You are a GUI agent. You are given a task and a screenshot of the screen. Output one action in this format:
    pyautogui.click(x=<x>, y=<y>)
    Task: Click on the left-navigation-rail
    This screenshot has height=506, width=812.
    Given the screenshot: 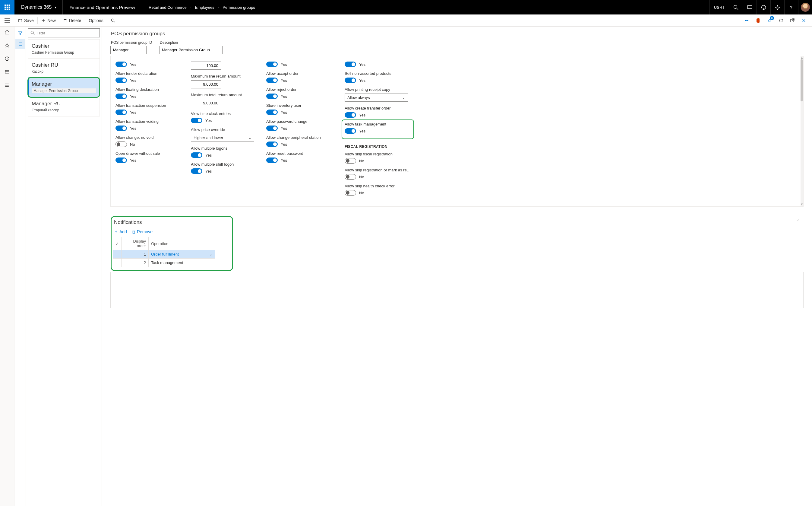 What is the action you would take?
    pyautogui.click(x=7, y=266)
    